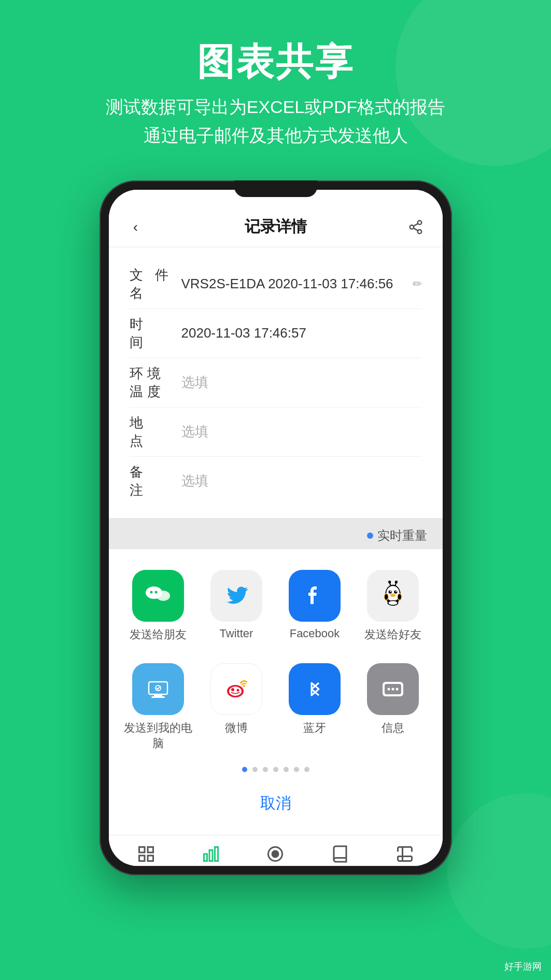 The height and width of the screenshot is (980, 551). Describe the element at coordinates (276, 227) in the screenshot. I see `screen-title: 记录详情` at that location.